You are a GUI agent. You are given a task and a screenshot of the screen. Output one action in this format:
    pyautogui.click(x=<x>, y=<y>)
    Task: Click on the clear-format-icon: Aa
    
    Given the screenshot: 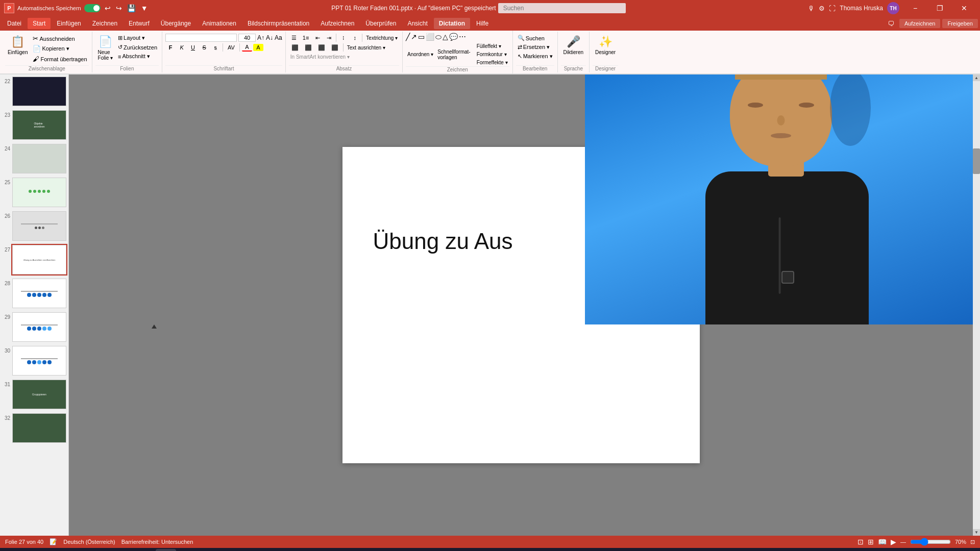 What is the action you would take?
    pyautogui.click(x=279, y=38)
    